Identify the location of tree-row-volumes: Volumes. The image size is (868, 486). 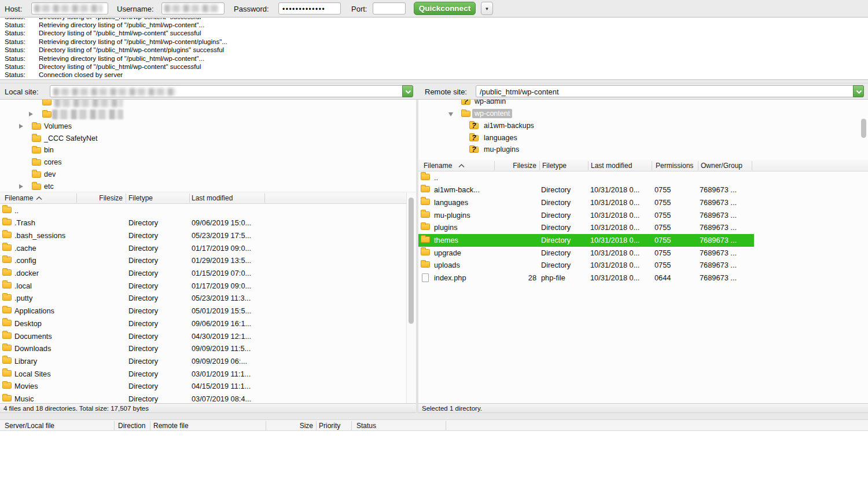
(208, 126).